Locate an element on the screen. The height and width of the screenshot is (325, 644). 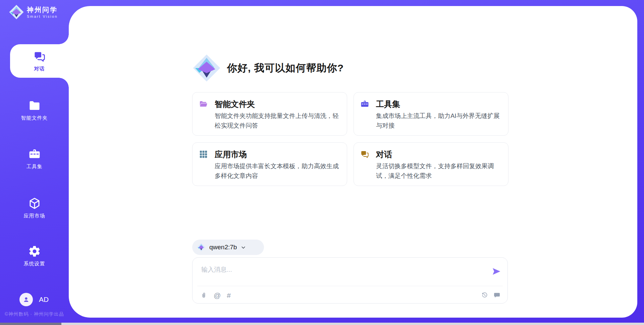
card-description: 灵活切换多模型文件，支持多样回复效果调试，满足个性化需求 is located at coordinates (439, 171).